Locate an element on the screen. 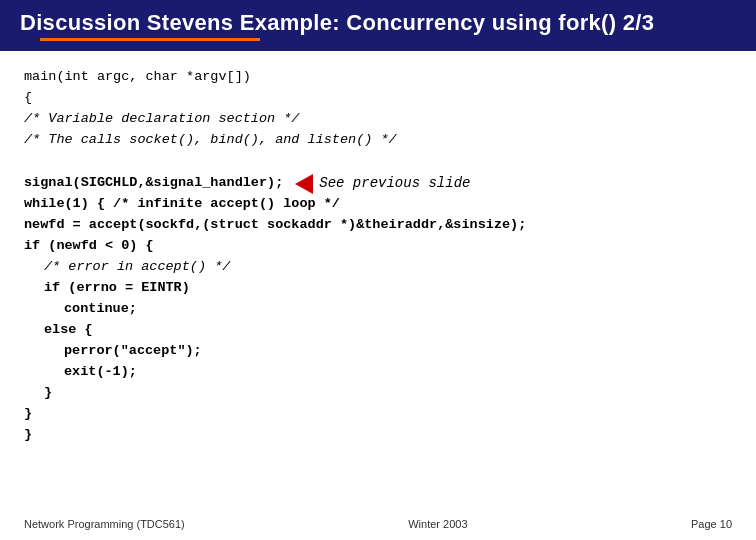 This screenshot has height=540, width=756. slide-footer: Network Programming (TDC561) Winter 2003… is located at coordinates (378, 524).